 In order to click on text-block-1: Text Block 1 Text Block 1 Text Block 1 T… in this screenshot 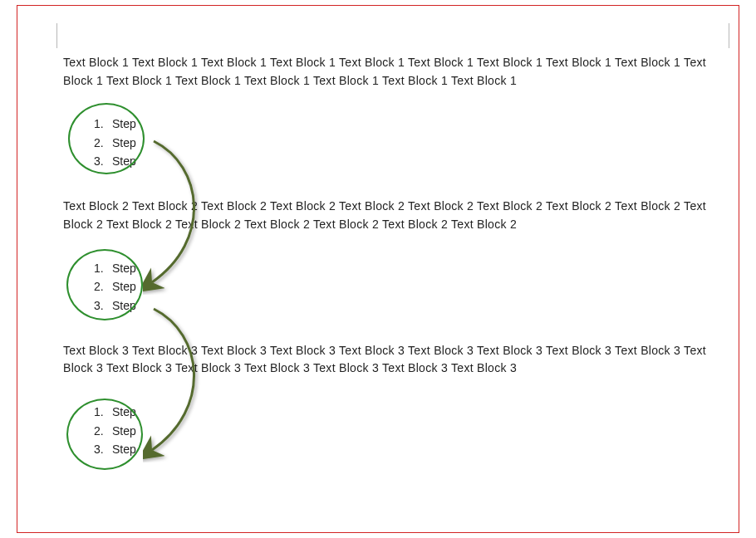, I will do `click(389, 71)`.